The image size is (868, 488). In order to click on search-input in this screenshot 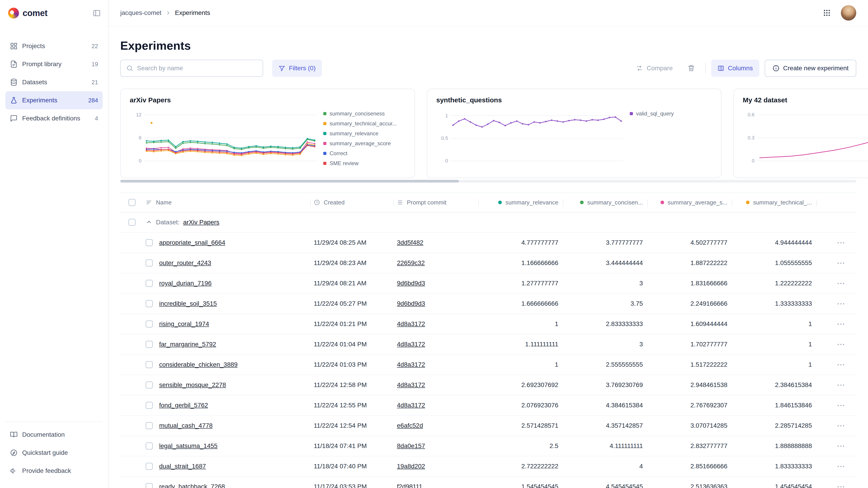, I will do `click(197, 68)`.